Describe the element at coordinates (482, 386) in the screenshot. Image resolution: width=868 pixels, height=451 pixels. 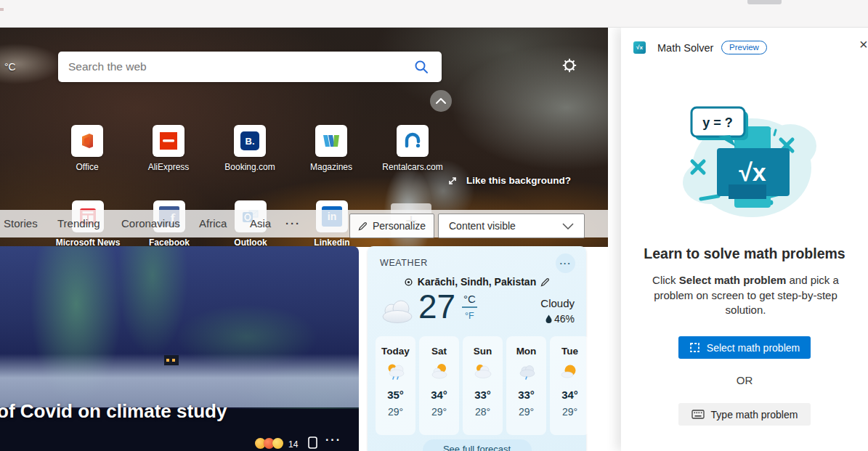
I see `forecast-row: Today 35° 29° Sat 3` at that location.